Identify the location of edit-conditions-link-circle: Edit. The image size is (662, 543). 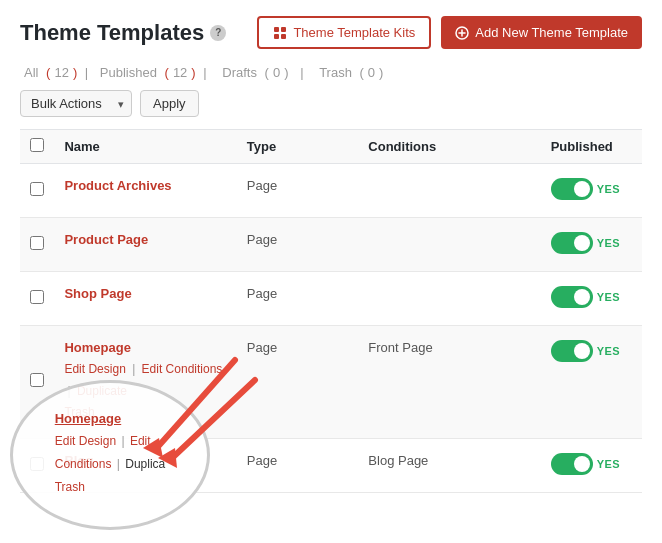
(140, 441).